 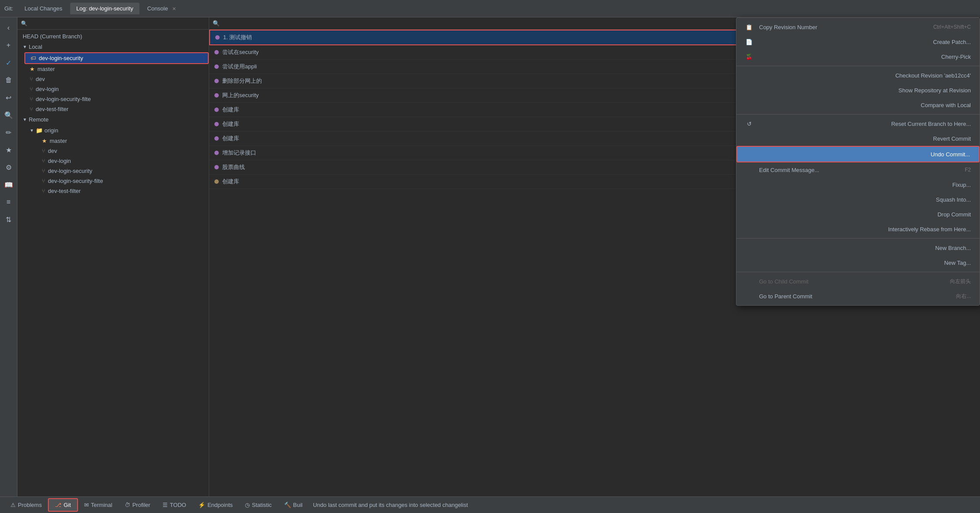 I want to click on folder-icon: 📁, so click(x=39, y=131).